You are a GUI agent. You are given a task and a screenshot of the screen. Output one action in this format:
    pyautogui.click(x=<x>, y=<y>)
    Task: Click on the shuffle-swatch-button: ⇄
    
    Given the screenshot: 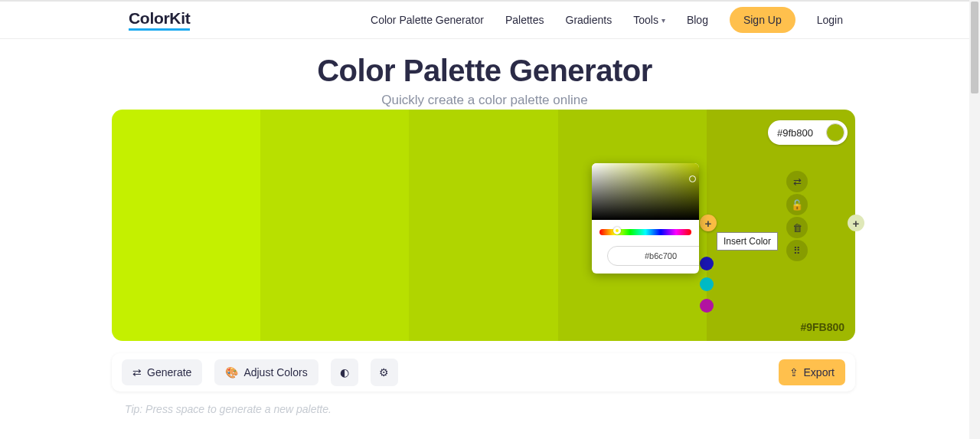 What is the action you would take?
    pyautogui.click(x=797, y=182)
    